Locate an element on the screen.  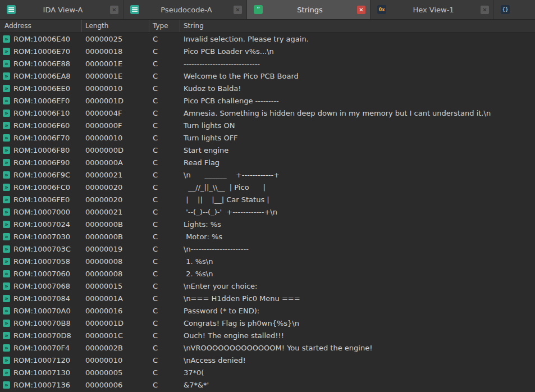
row-address: ROM:10006F60 is located at coordinates (48, 126).